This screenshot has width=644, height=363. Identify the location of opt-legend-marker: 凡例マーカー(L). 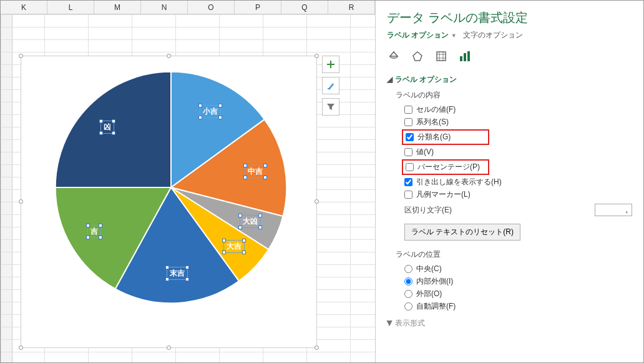
(518, 195).